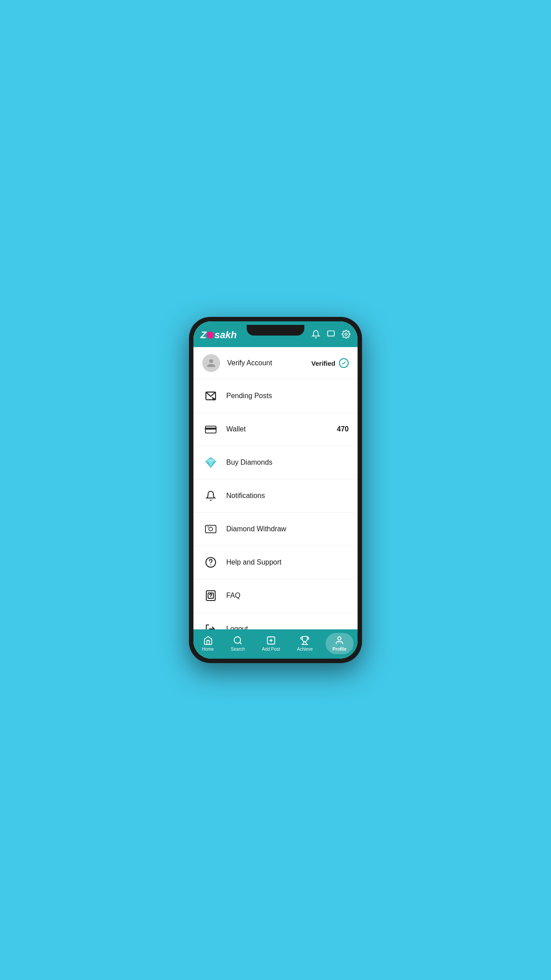 The width and height of the screenshot is (551, 980). Describe the element at coordinates (211, 562) in the screenshot. I see `help-support-icon-wrap` at that location.